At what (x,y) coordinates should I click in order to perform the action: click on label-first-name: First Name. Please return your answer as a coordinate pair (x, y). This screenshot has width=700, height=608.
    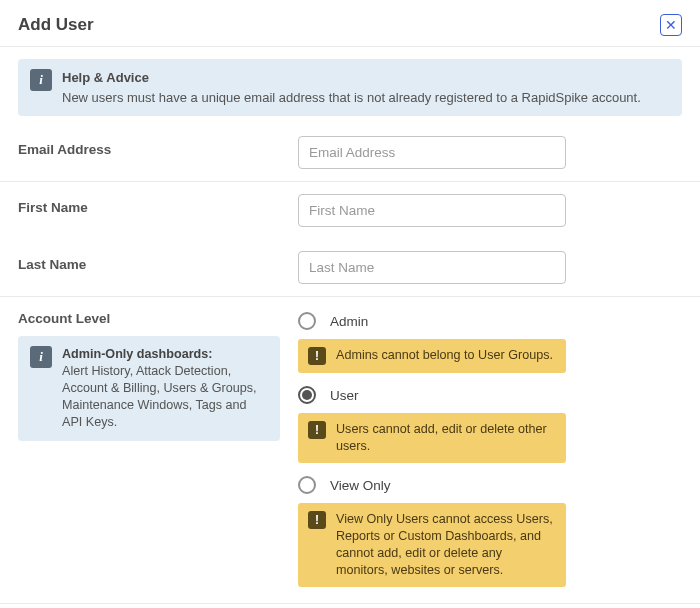
    Looking at the image, I should click on (158, 204).